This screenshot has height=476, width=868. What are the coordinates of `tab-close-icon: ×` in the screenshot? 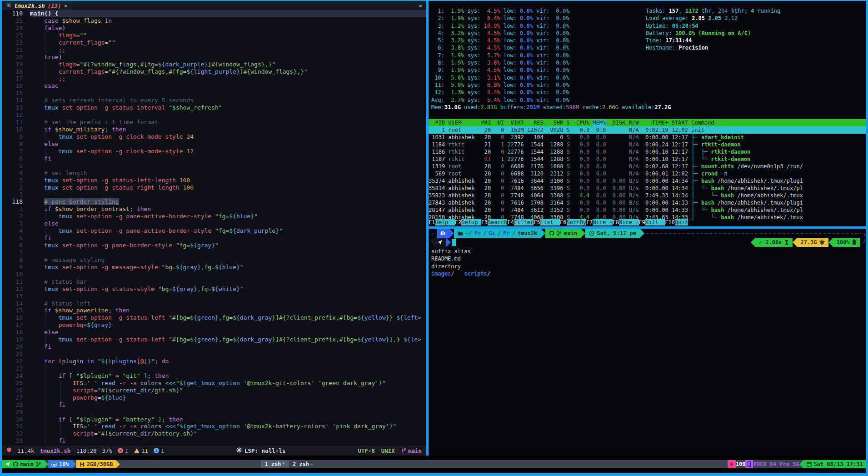 It's located at (66, 5).